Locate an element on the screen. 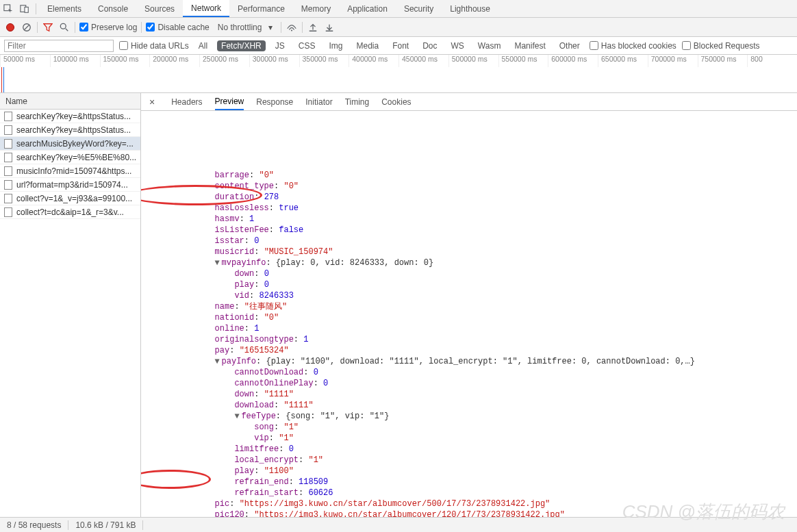 Image resolution: width=797 pixels, height=532 pixels. type-img: Img is located at coordinates (336, 46).